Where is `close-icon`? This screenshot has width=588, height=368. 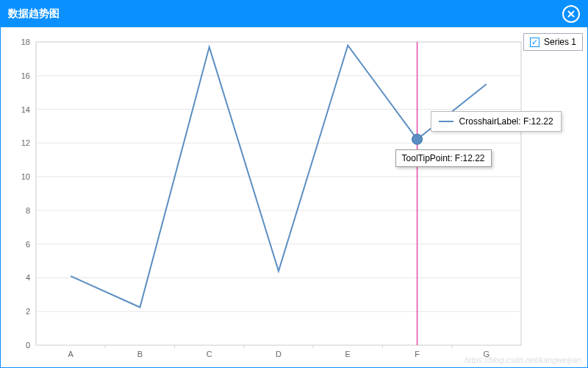 close-icon is located at coordinates (571, 14).